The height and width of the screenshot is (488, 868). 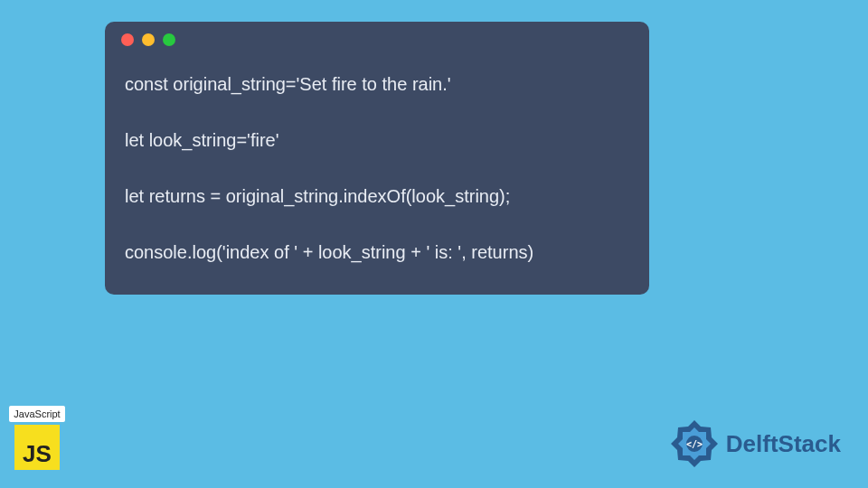 I want to click on code-line: let returns = original_string.indexOf(lo…, so click(x=377, y=196).